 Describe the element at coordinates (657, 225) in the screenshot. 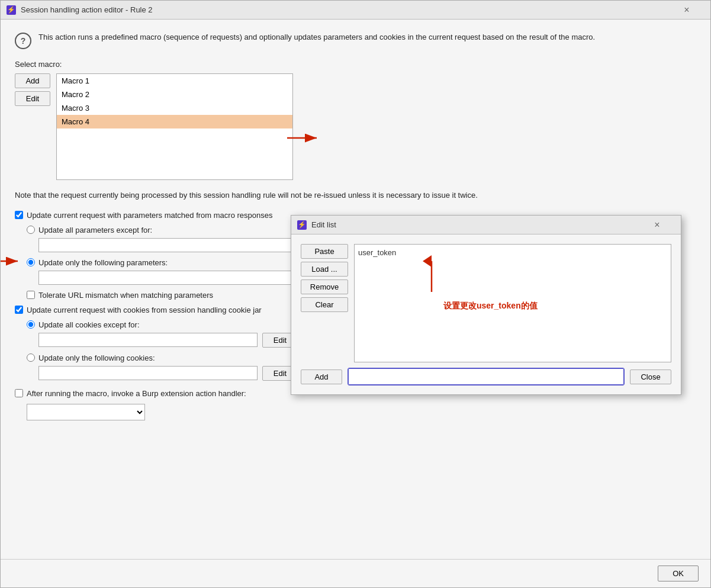

I see `edit-list-close-button: ×` at that location.